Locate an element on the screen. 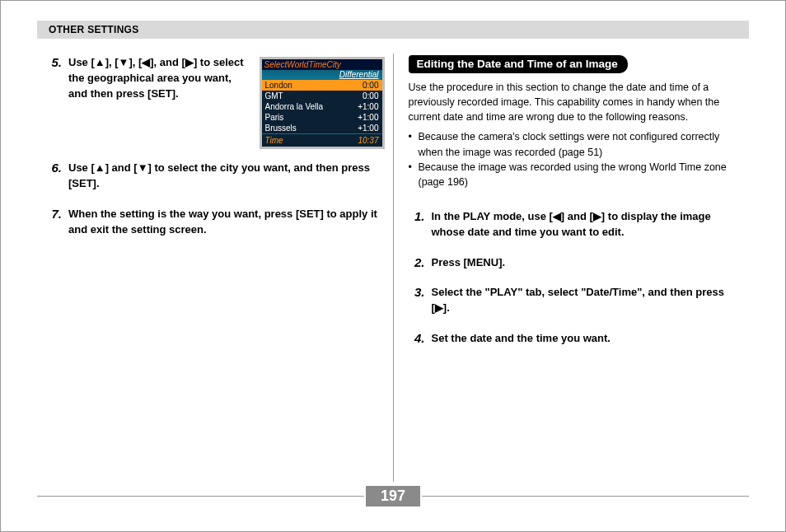 Image resolution: width=786 pixels, height=532 pixels. bullet-item: • Because the image was recorded using t… is located at coordinates (577, 175).